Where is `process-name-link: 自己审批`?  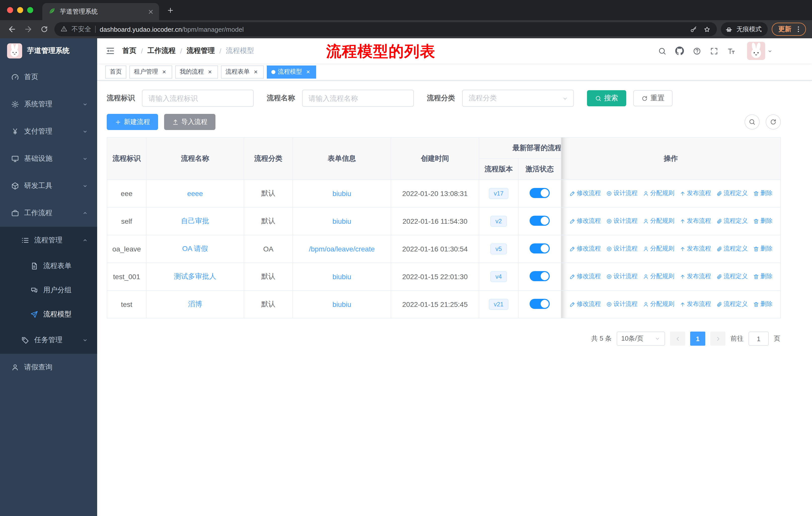 process-name-link: 自己审批 is located at coordinates (195, 221).